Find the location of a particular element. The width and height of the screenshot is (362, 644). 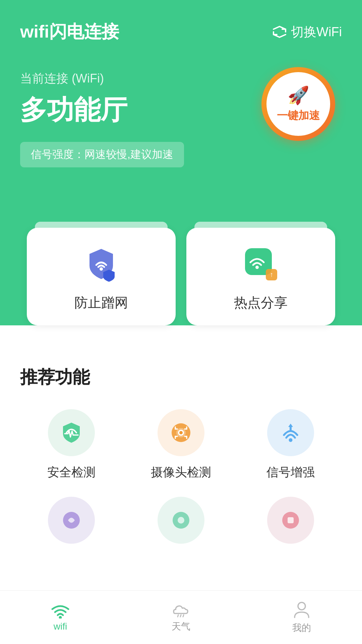

bottom-nav: wifi 天气 我的 is located at coordinates (181, 617).